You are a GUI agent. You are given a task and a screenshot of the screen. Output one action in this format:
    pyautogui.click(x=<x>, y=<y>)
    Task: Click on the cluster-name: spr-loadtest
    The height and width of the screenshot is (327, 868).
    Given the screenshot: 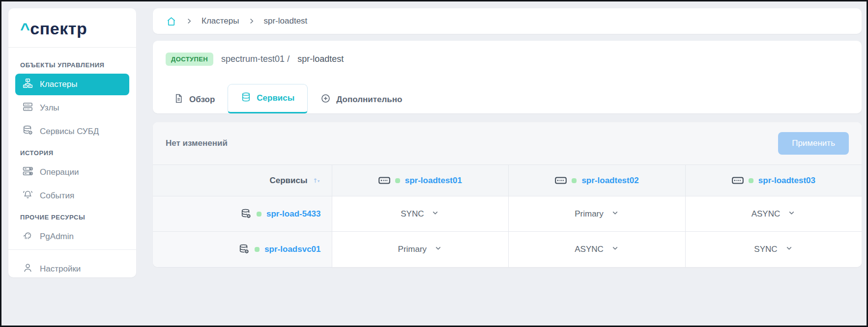 What is the action you would take?
    pyautogui.click(x=320, y=59)
    